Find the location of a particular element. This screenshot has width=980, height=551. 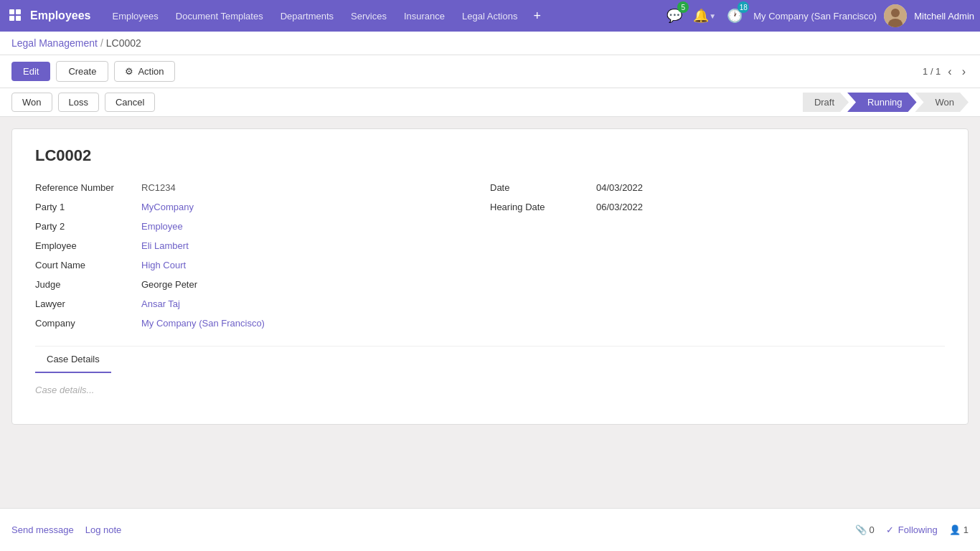

nav-links: Employees Document Templates Departments… is located at coordinates (384, 16).